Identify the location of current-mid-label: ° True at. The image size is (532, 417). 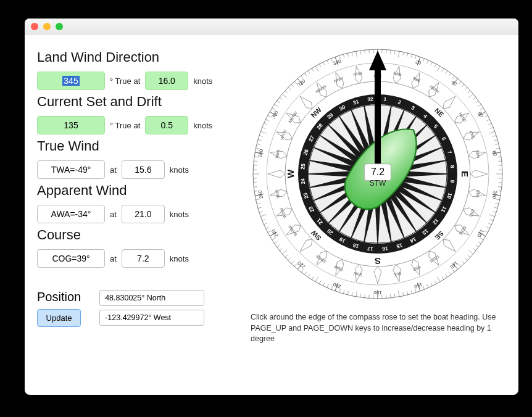
(125, 126).